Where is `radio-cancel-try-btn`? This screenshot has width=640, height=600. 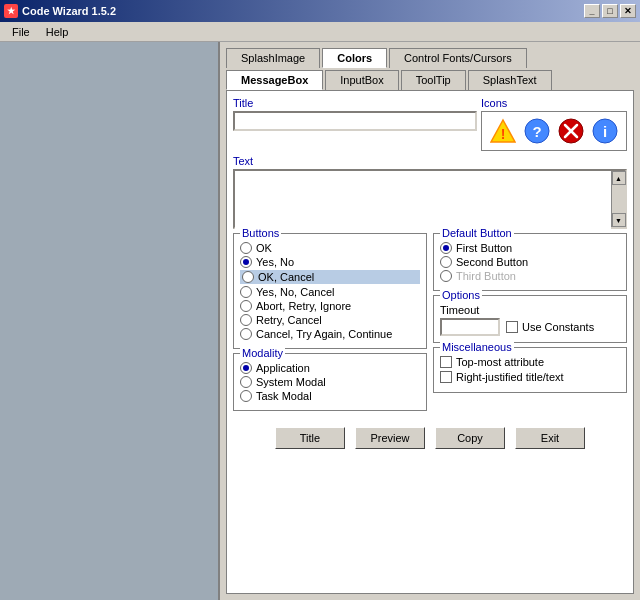
radio-cancel-try-btn is located at coordinates (246, 334).